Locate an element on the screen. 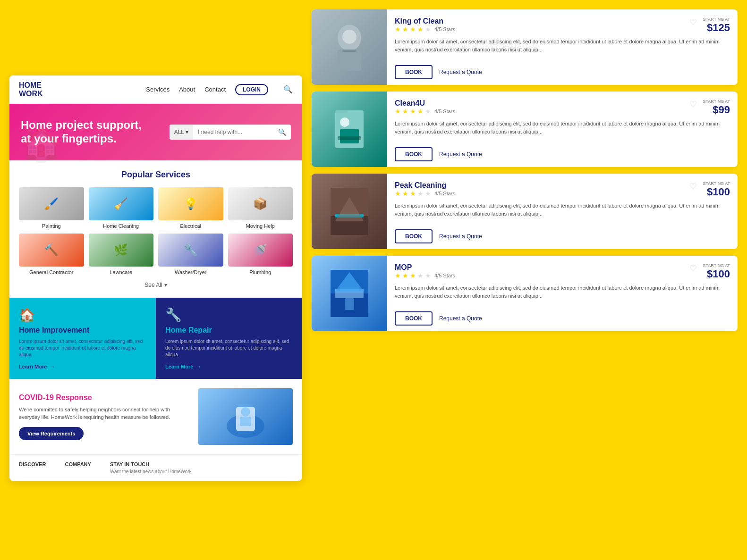 The height and width of the screenshot is (560, 747). footer-company: COMPANY is located at coordinates (77, 468).